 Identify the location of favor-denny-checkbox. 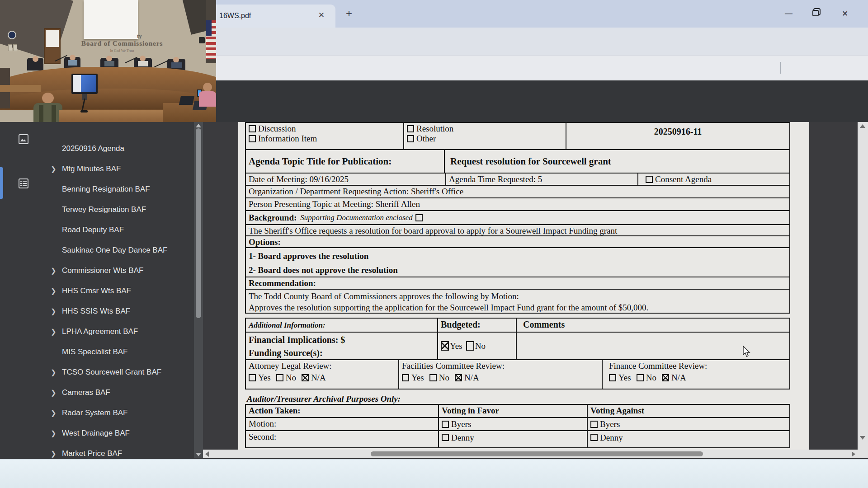
(445, 437).